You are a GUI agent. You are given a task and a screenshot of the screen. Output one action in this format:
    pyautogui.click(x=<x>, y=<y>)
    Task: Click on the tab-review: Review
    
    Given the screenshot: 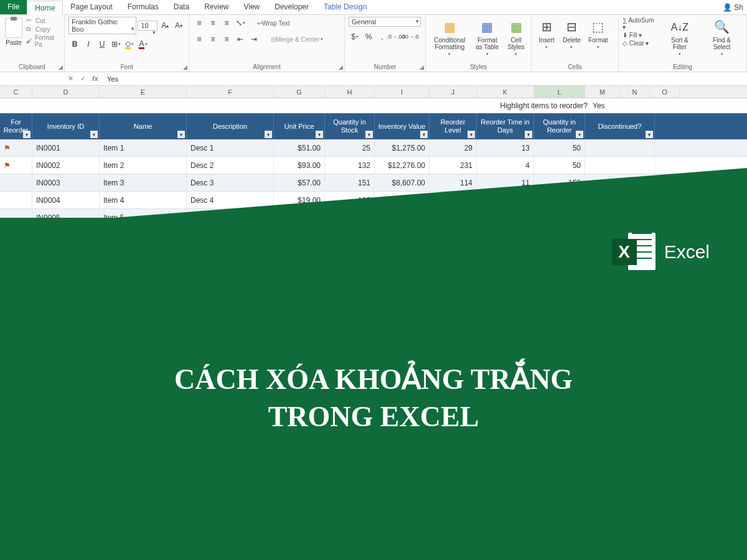 What is the action you would take?
    pyautogui.click(x=217, y=7)
    